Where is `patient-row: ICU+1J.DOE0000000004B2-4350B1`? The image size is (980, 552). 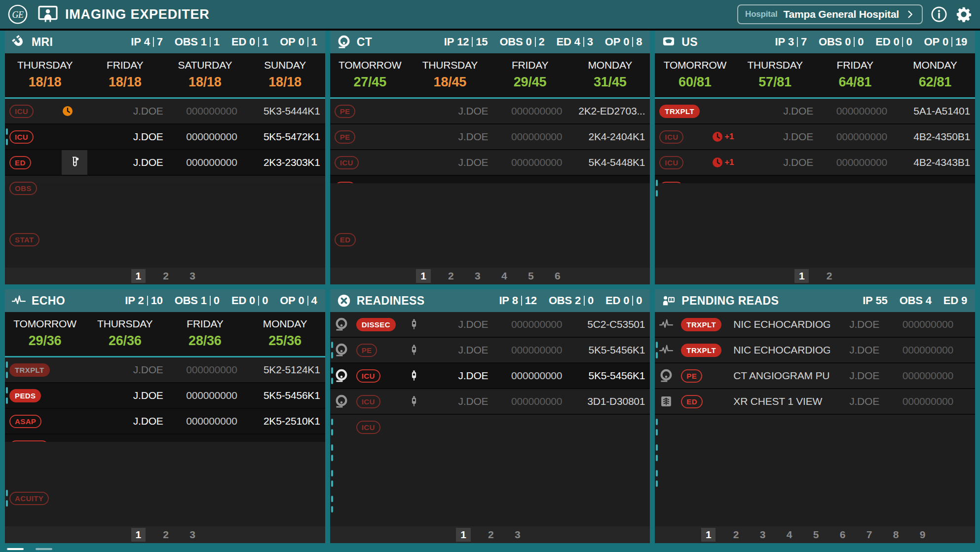
patient-row: ICU+1J.DOE0000000004B2-4350B1 is located at coordinates (815, 137).